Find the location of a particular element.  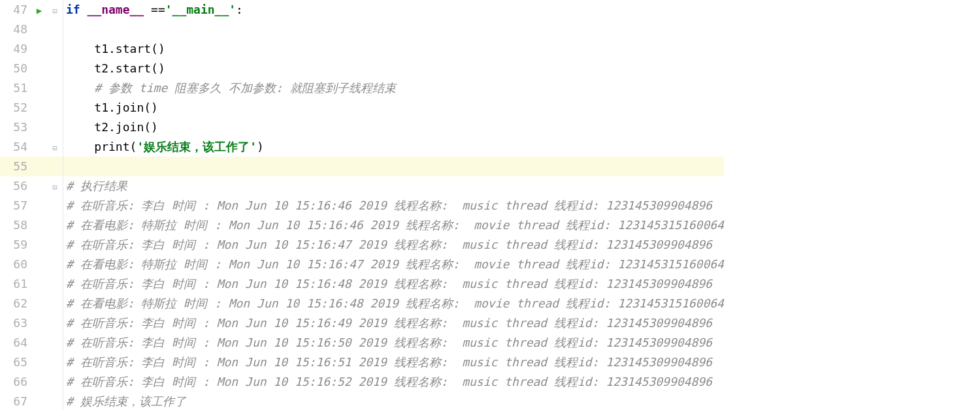

run-icon: ▶ is located at coordinates (39, 10).